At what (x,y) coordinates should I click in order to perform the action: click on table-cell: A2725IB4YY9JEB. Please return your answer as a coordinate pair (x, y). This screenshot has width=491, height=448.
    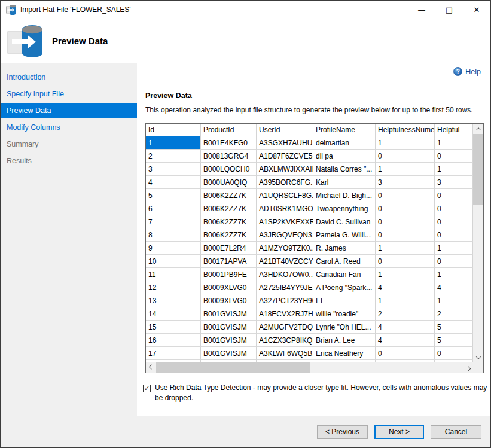
    Looking at the image, I should click on (285, 288).